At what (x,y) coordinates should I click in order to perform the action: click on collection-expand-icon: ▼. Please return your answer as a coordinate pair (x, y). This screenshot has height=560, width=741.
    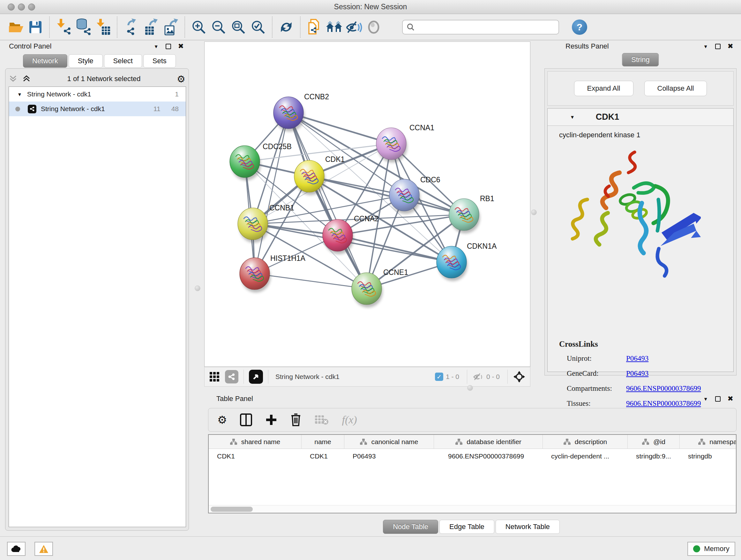
    Looking at the image, I should click on (19, 95).